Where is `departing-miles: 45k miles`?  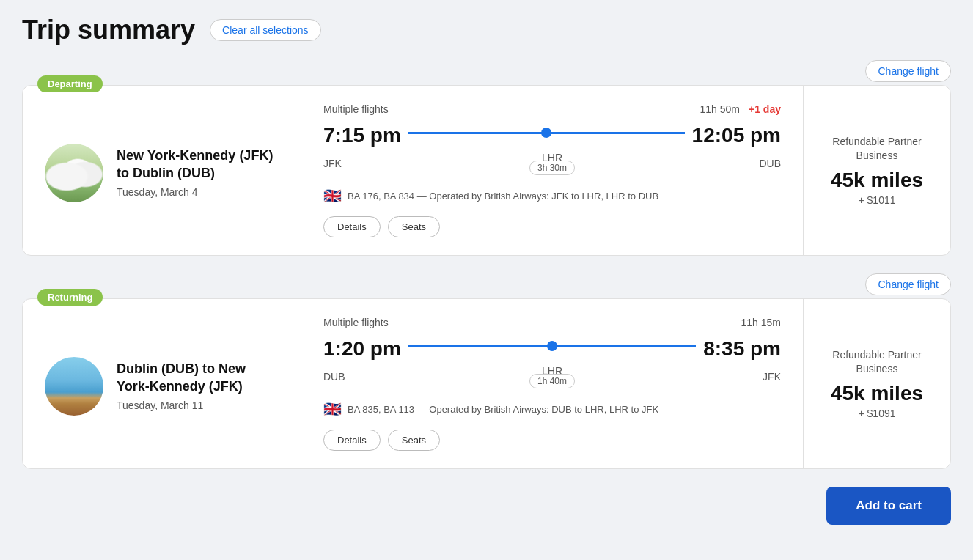 departing-miles: 45k miles is located at coordinates (877, 180).